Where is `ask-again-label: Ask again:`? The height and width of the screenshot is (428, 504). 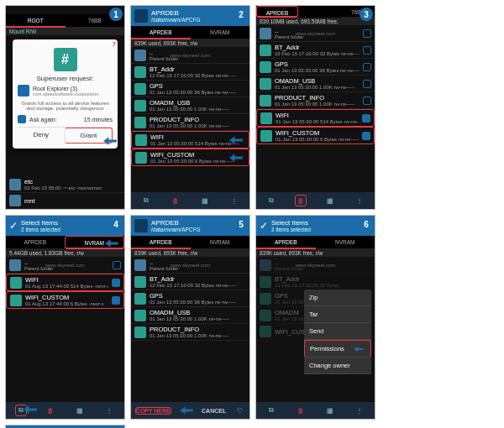 ask-again-label: Ask again: is located at coordinates (44, 119).